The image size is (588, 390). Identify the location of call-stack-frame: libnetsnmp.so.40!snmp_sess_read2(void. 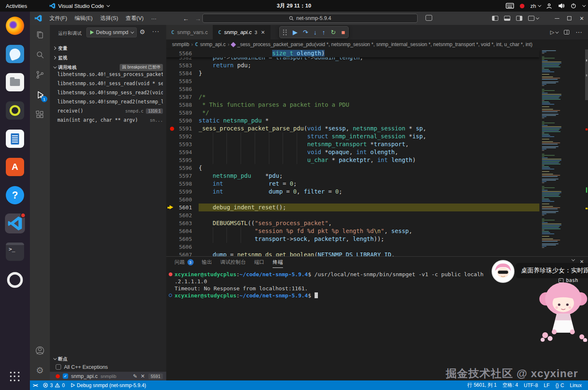
(108, 93).